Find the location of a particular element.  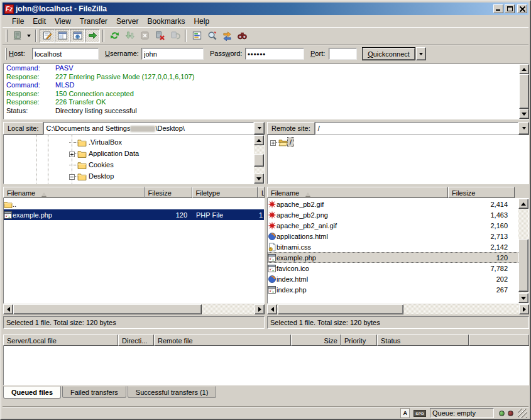

queue-column-remote-file: Remote file is located at coordinates (222, 340).